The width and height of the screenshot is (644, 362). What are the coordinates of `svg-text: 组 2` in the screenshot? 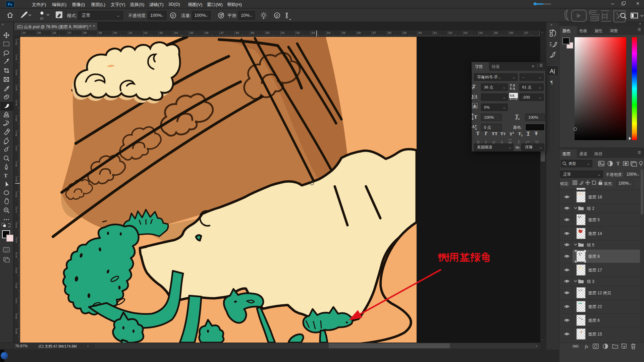 It's located at (590, 208).